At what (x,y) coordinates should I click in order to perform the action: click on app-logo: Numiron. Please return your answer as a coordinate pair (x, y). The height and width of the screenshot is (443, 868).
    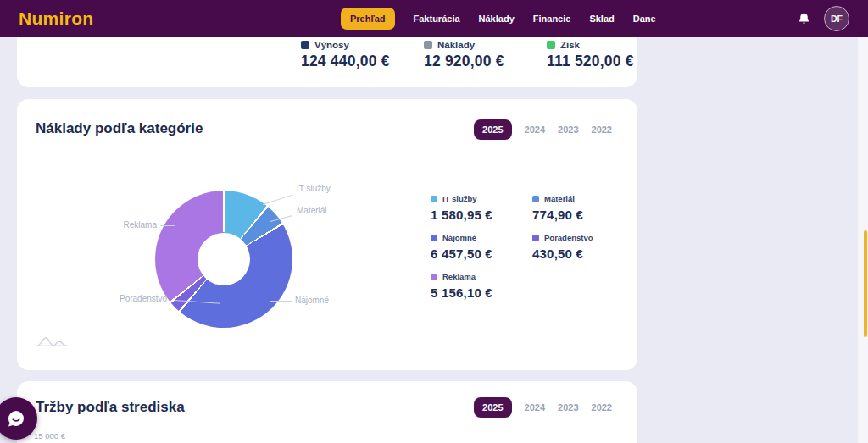
    Looking at the image, I should click on (56, 19).